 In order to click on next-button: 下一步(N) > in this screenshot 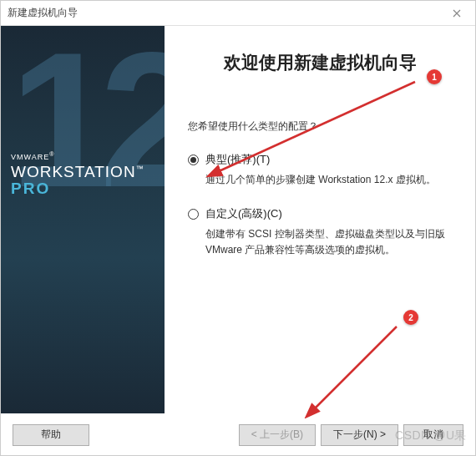, I will do `click(359, 435)`.